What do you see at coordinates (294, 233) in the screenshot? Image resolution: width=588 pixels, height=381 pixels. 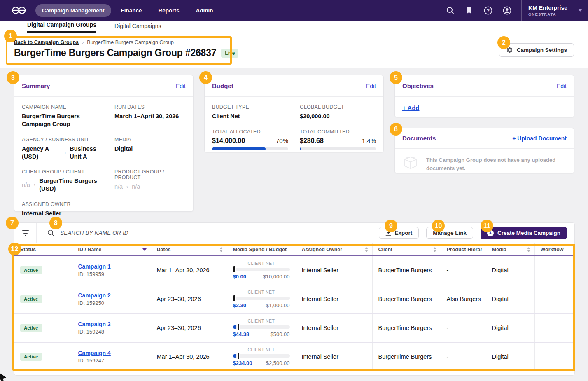 I see `table-toolbar: Export Manage Link + Create Media Campai…` at bounding box center [294, 233].